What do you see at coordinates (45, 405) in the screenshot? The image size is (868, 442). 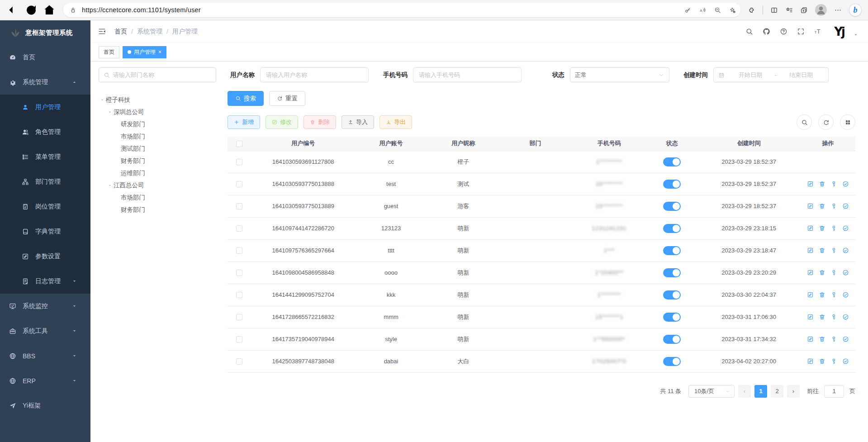 I see `sidebar-item-Yi框架: Yi框架` at bounding box center [45, 405].